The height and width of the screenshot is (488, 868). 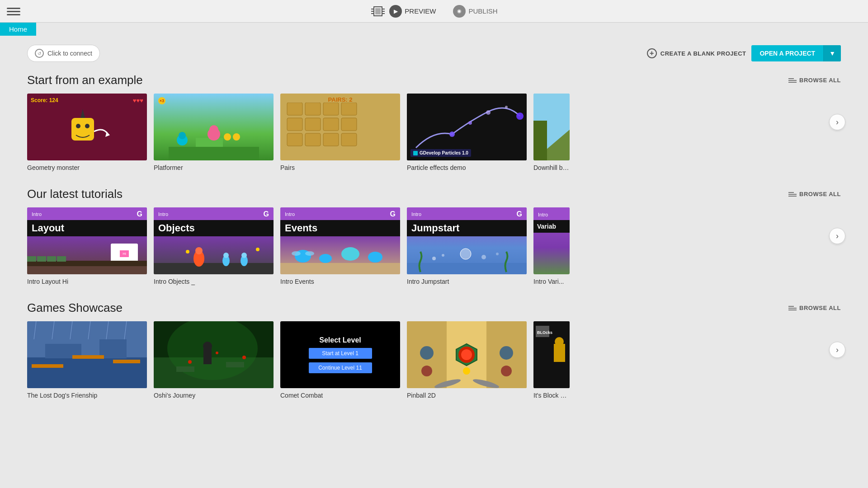 I want to click on tutorials-browse-all: BROWSE ALL, so click(x=815, y=194).